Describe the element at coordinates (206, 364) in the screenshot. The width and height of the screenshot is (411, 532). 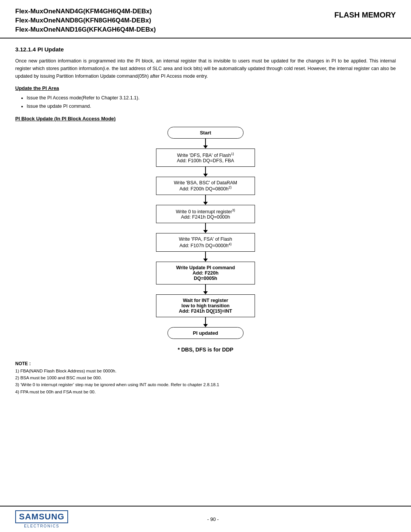
I see `notes-title: NOTE :` at that location.